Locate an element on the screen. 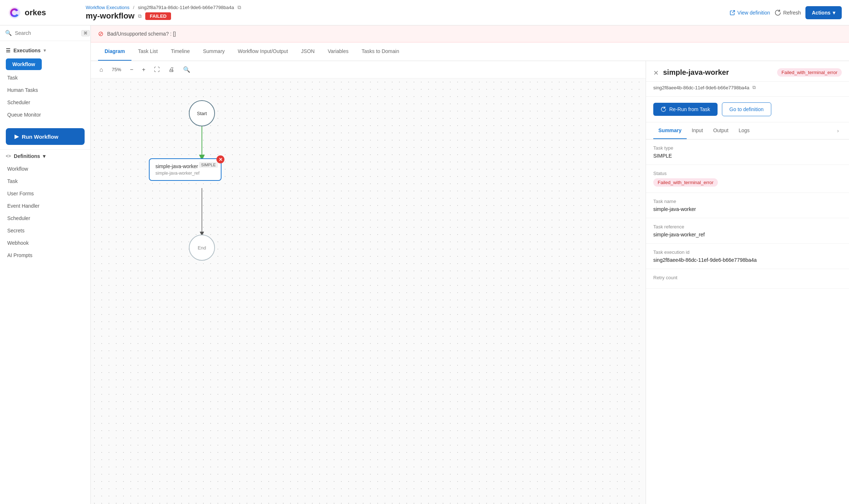 This screenshot has height=504, width=849. panel-actions: Re-Run from Task Go to definition is located at coordinates (747, 110).